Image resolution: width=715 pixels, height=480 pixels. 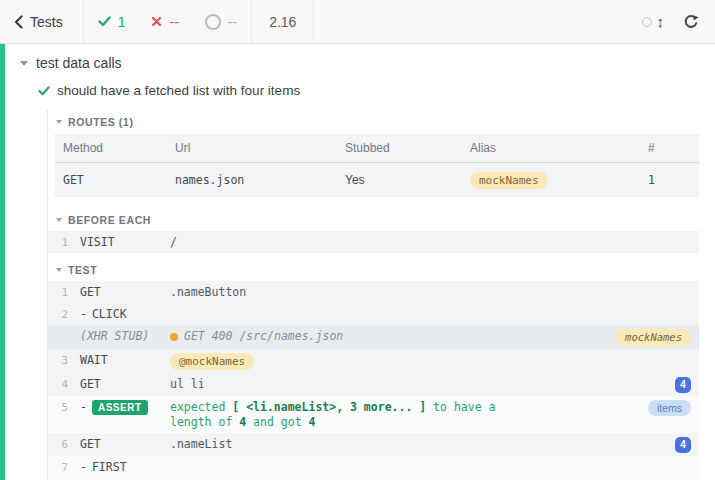 What do you see at coordinates (559, 148) in the screenshot?
I see `col-alias: Alias` at bounding box center [559, 148].